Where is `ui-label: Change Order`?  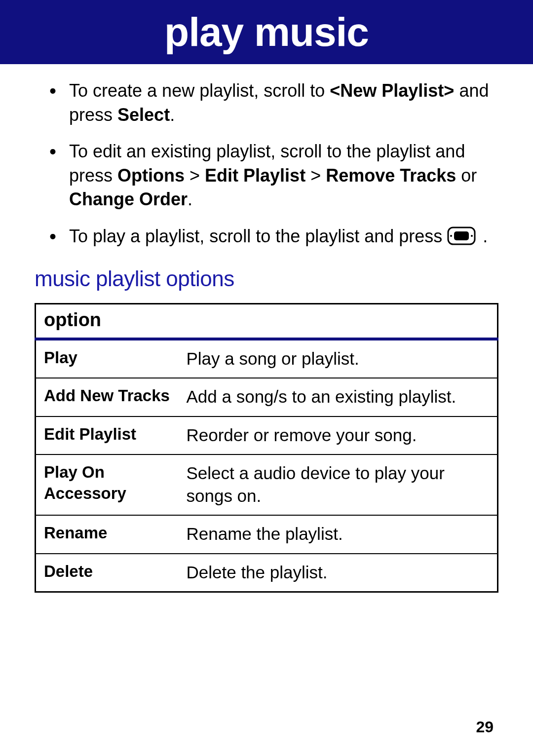
ui-label: Change Order is located at coordinates (128, 199).